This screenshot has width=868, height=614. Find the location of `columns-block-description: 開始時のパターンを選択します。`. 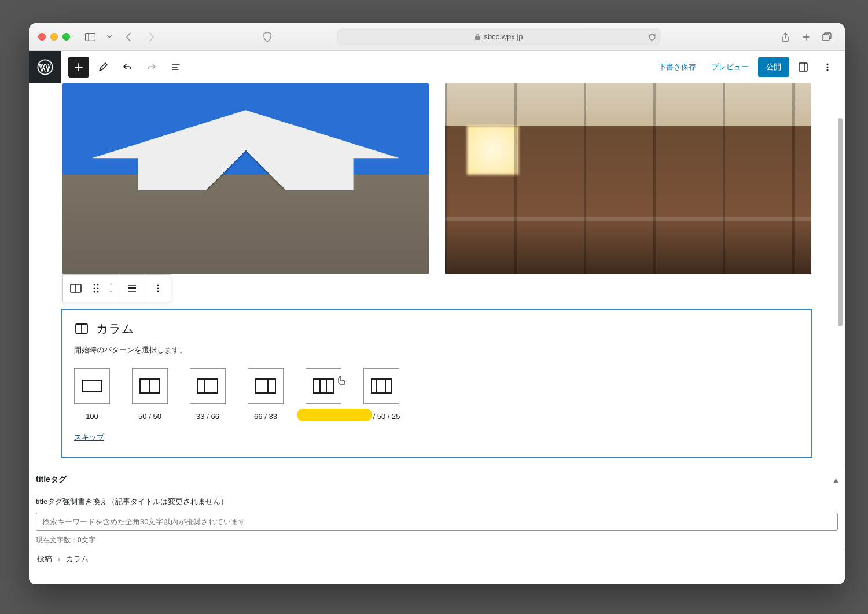

columns-block-description: 開始時のパターンを選択します。 is located at coordinates (437, 350).